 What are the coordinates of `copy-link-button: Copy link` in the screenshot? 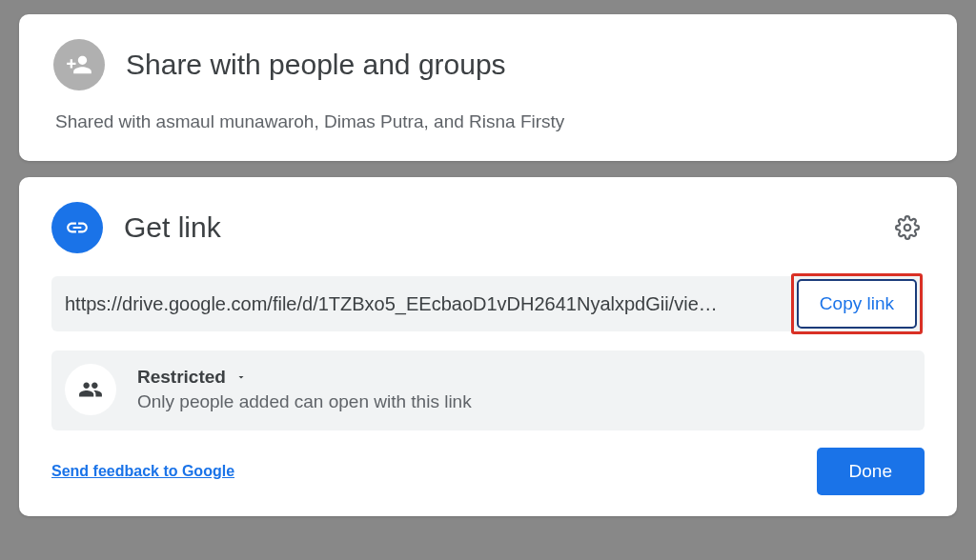 It's located at (857, 304).